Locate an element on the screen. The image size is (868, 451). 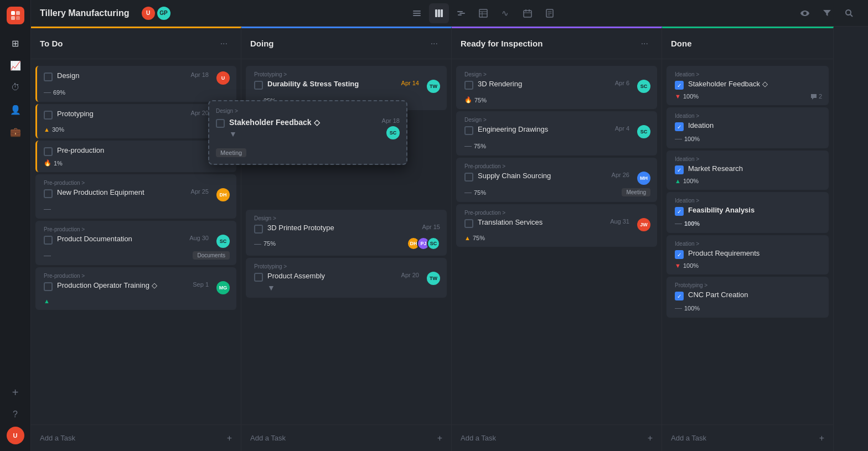
task-badge: Documents is located at coordinates (211, 256).